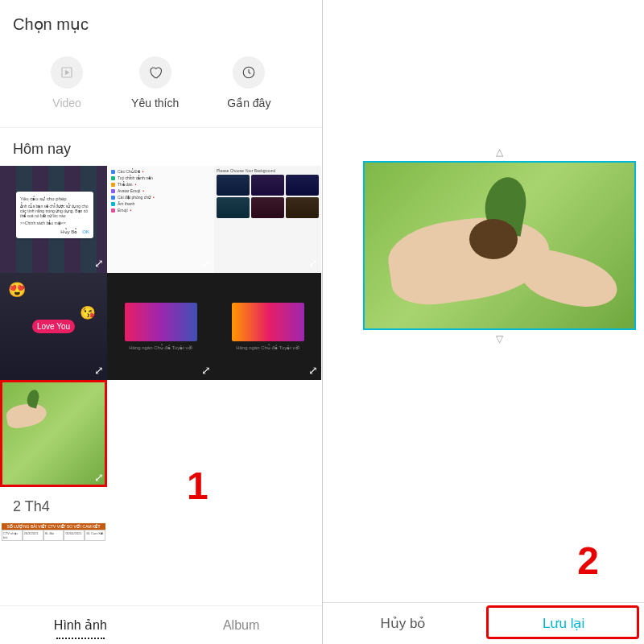 Image resolution: width=644 pixels, height=644 pixels. What do you see at coordinates (67, 83) in the screenshot?
I see `category-video: Video` at bounding box center [67, 83].